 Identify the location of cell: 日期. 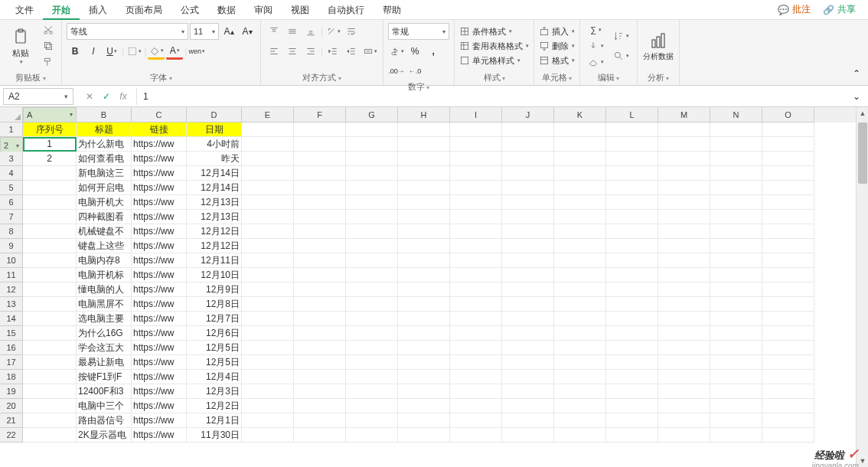
(214, 130).